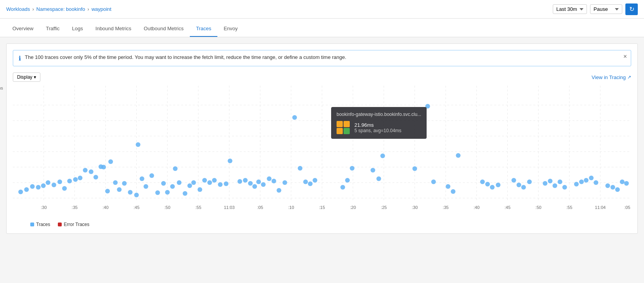 The width and height of the screenshot is (644, 283). I want to click on top-bar: Workloads › Namespace: bookinfo › waypoi…, so click(322, 9).